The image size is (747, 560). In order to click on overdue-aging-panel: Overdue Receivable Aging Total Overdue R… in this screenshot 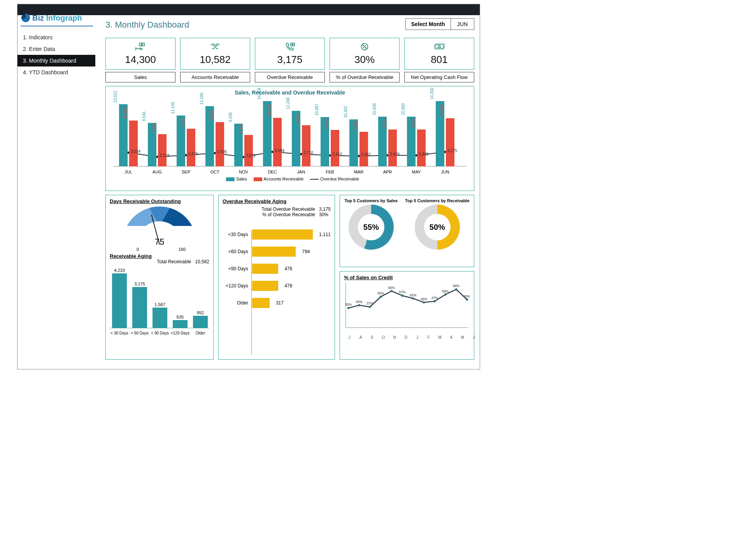, I will do `click(277, 277)`.